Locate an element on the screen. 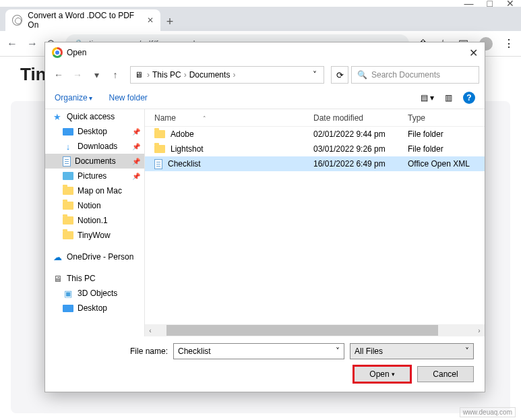 The image size is (521, 420). dialog-toolbar: Organize New folder ▤ ▾ ▥ ? is located at coordinates (265, 98).